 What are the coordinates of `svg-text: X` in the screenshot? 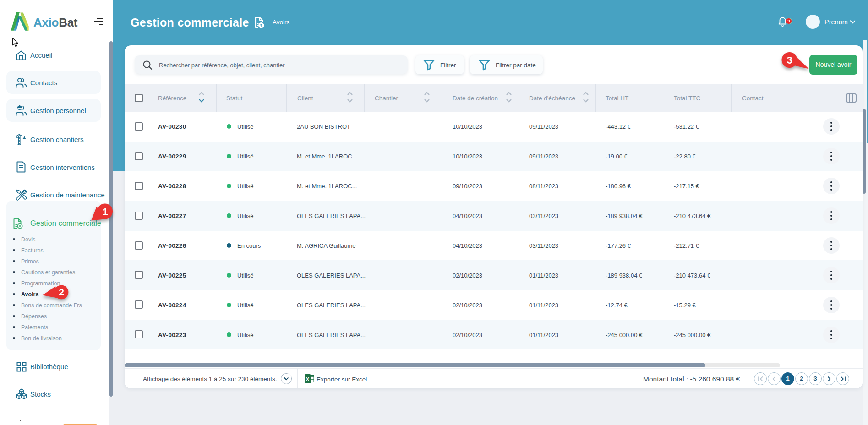 It's located at (308, 379).